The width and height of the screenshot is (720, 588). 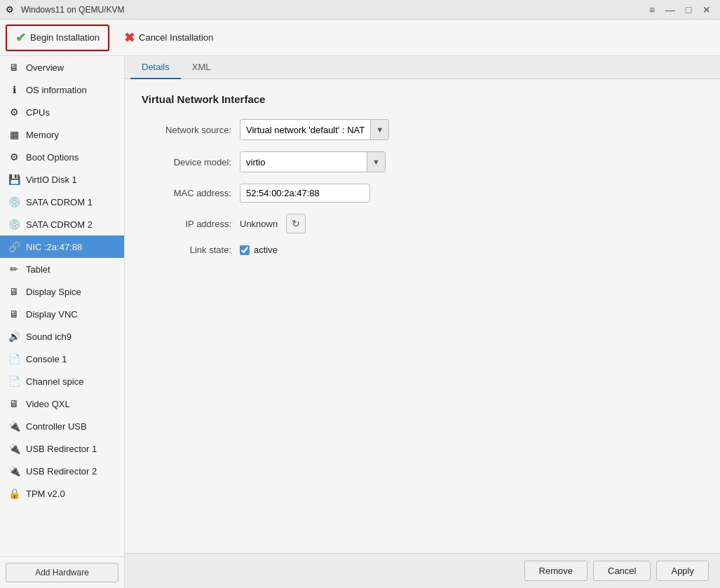 What do you see at coordinates (14, 314) in the screenshot?
I see `sidebar-icon-display-vnc: 🖥` at bounding box center [14, 314].